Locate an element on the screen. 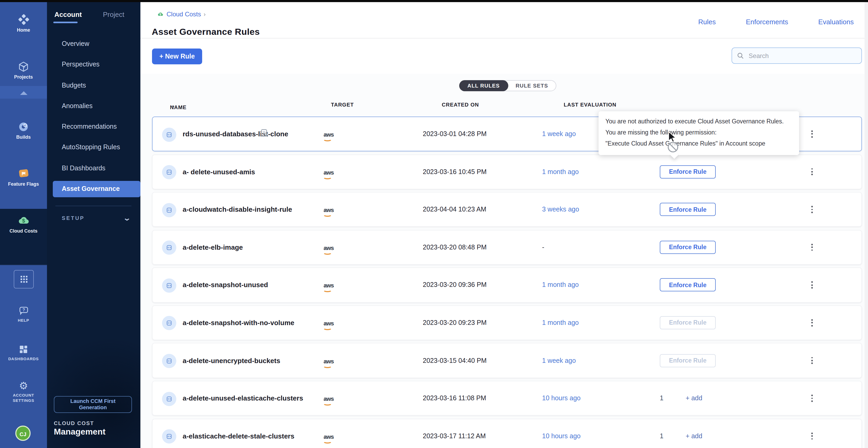  search-input is located at coordinates (802, 56).